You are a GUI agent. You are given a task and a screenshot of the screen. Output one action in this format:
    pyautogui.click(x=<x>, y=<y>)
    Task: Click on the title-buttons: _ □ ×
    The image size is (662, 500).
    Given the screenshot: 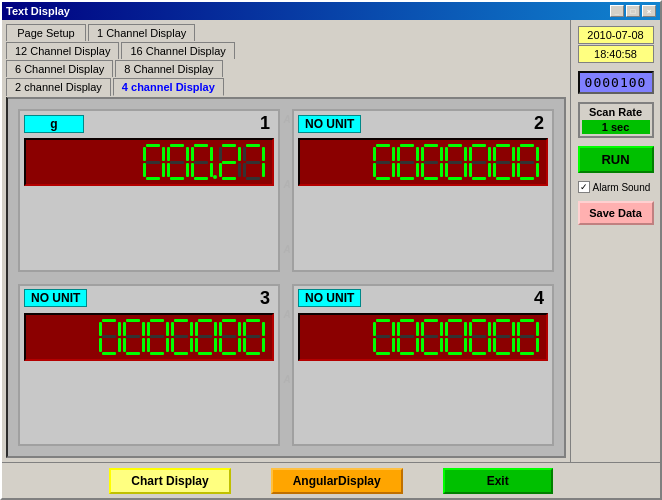 What is the action you would take?
    pyautogui.click(x=633, y=11)
    